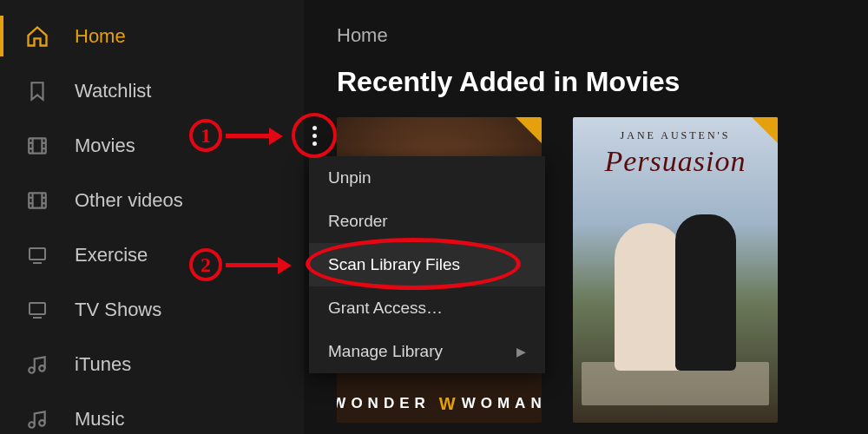  I want to click on vertical-dots-icon, so click(314, 135).